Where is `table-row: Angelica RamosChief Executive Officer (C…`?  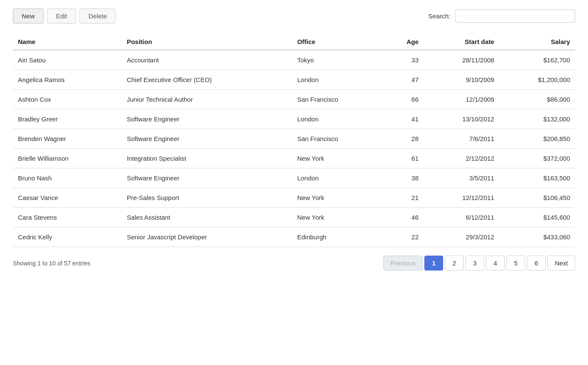 table-row: Angelica RamosChief Executive Officer (C… is located at coordinates (294, 80).